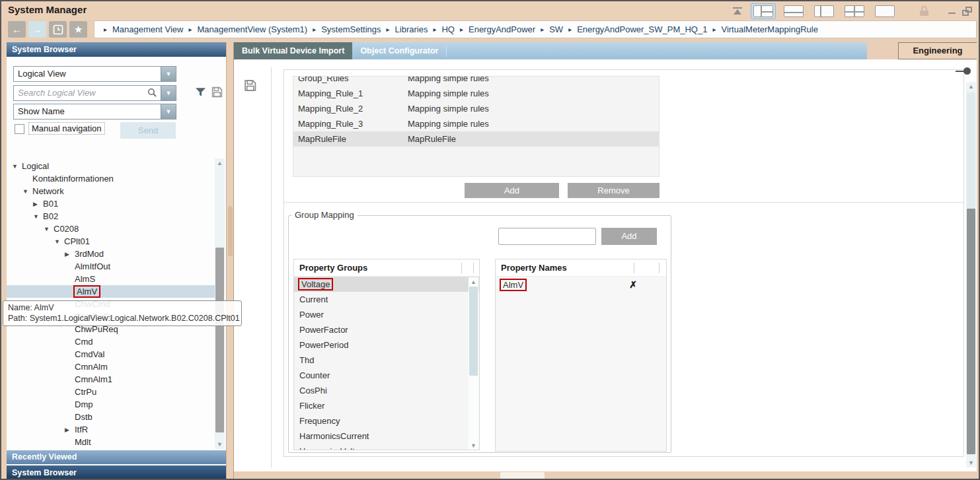 This screenshot has height=480, width=980. I want to click on property-group-row: Thd, so click(387, 360).